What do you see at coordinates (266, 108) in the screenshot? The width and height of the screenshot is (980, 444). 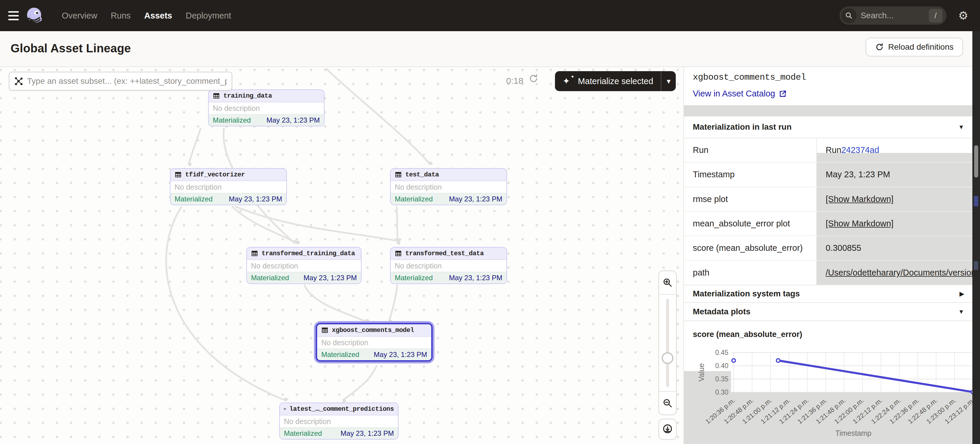 I see `asset-node-training_data: training_dataNo descriptionMaterializedM…` at bounding box center [266, 108].